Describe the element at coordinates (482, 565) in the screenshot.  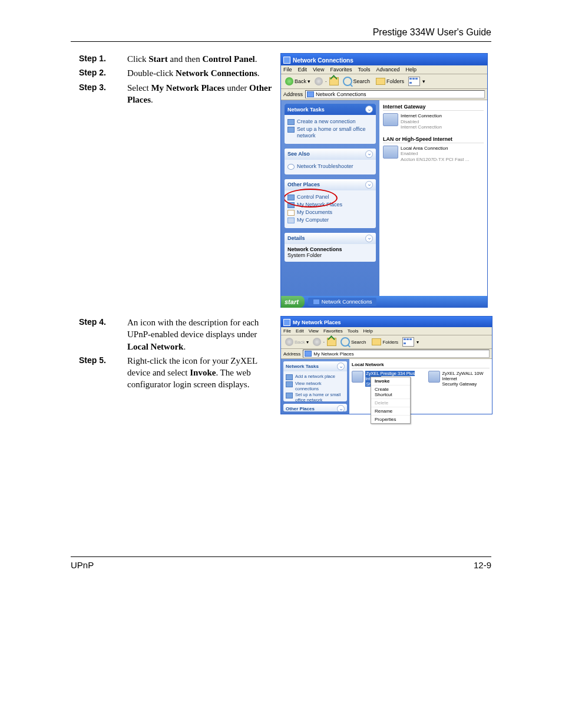
I see `footer-page: 12-9` at that location.